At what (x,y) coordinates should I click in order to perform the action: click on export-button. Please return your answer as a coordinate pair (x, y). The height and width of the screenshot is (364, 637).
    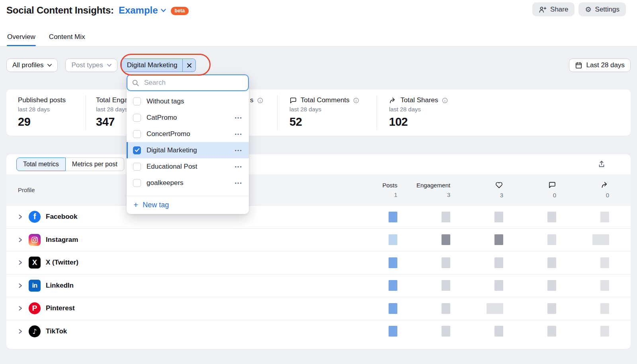
    Looking at the image, I should click on (602, 164).